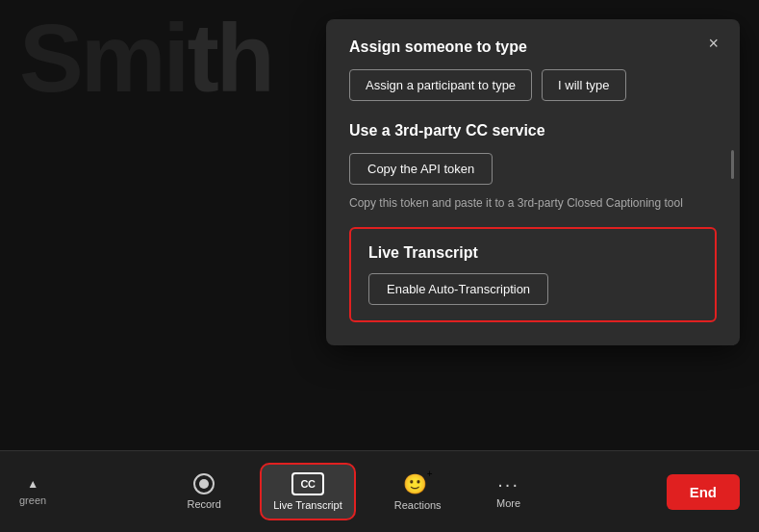  Describe the element at coordinates (308, 492) in the screenshot. I see `live-transcript-tool: CC Live Transcript` at that location.